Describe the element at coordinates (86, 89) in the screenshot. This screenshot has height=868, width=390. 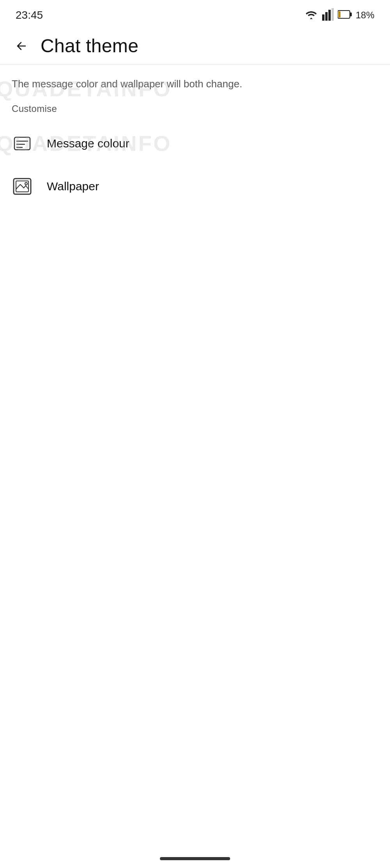
I see `watermark-1: QUADETAINFO` at that location.